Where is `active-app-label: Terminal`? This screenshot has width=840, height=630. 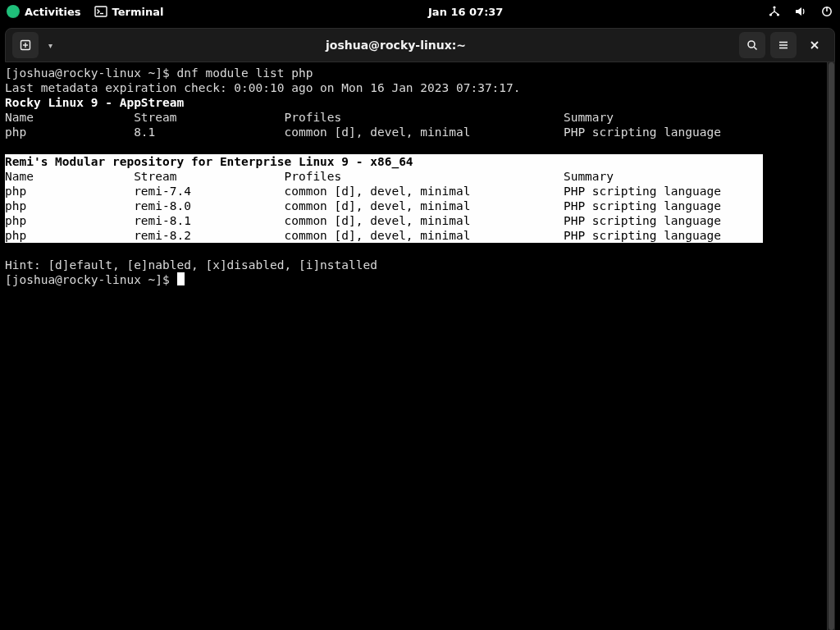
active-app-label: Terminal is located at coordinates (138, 11).